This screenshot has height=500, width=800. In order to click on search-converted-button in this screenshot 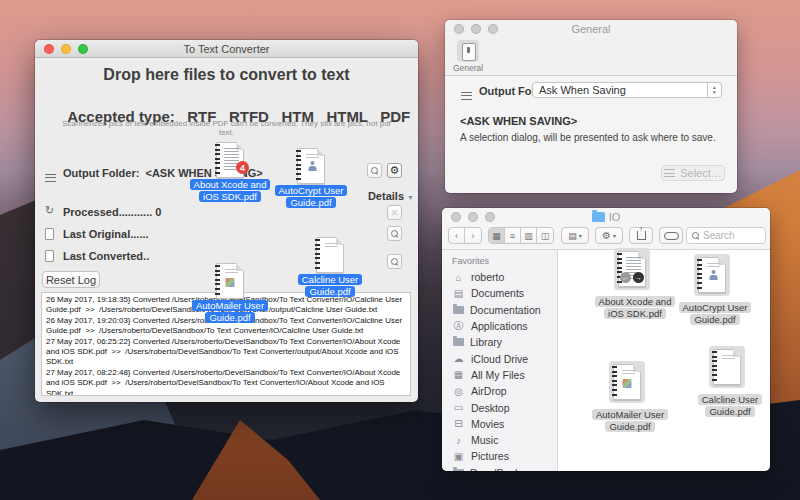, I will do `click(394, 262)`.